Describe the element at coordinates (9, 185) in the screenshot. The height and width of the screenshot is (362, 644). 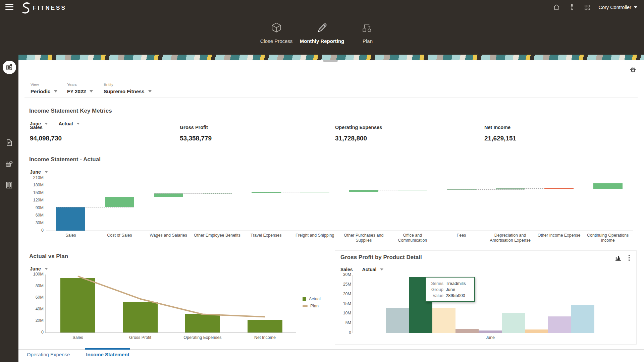
I see `ledger-grid-icon` at that location.